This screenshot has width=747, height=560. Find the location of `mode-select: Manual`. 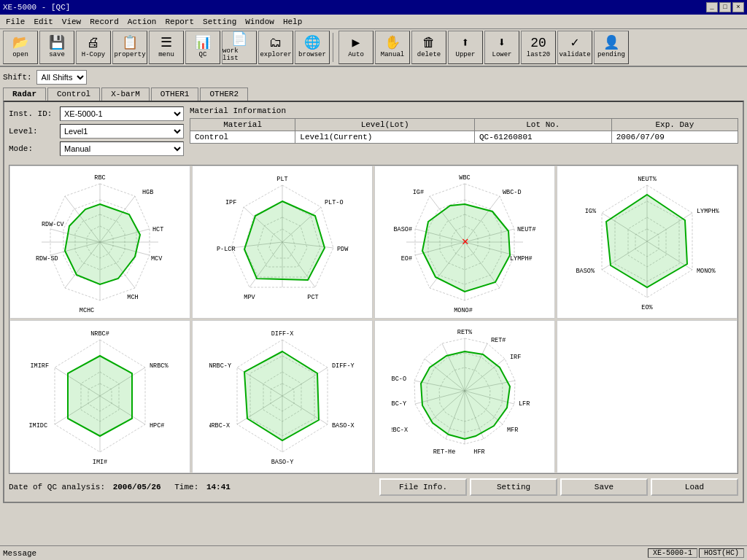

mode-select: Manual is located at coordinates (122, 149).